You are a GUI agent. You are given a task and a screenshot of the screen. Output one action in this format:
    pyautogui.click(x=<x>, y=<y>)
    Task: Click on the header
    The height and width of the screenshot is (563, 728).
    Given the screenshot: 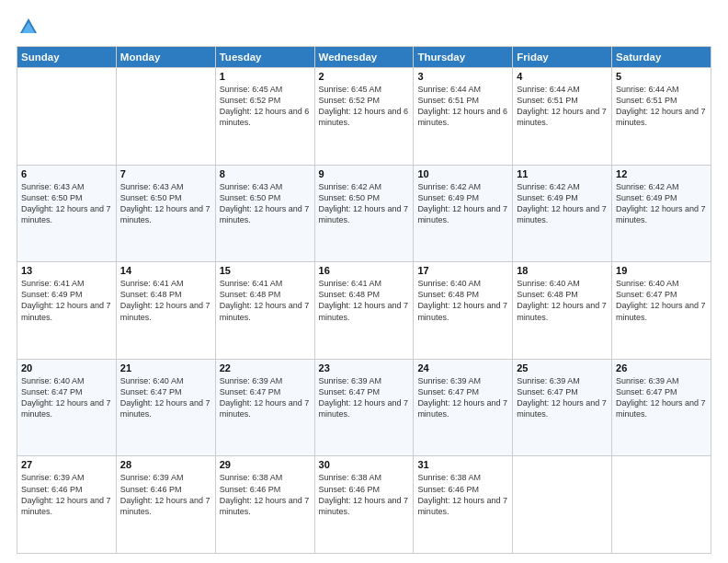 What is the action you would take?
    pyautogui.click(x=364, y=27)
    